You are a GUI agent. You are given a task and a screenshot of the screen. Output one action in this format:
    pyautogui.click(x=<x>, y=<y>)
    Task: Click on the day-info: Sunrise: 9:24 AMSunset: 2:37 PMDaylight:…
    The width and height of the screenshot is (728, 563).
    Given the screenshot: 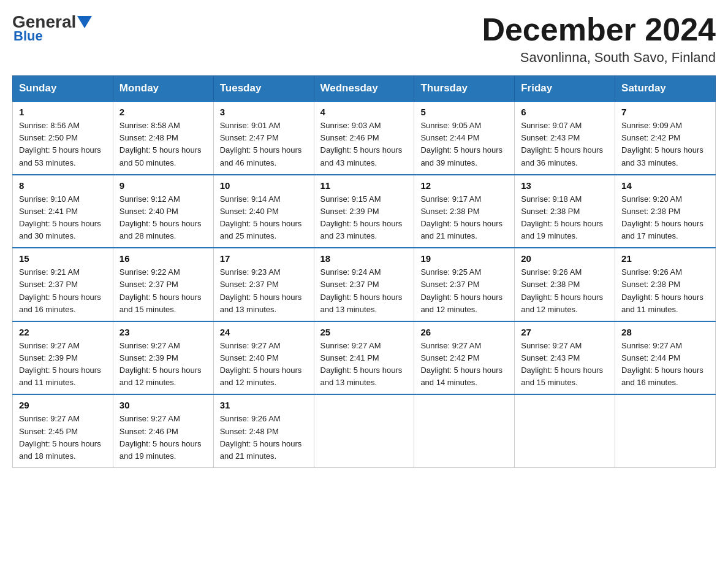 What is the action you would take?
    pyautogui.click(x=364, y=291)
    